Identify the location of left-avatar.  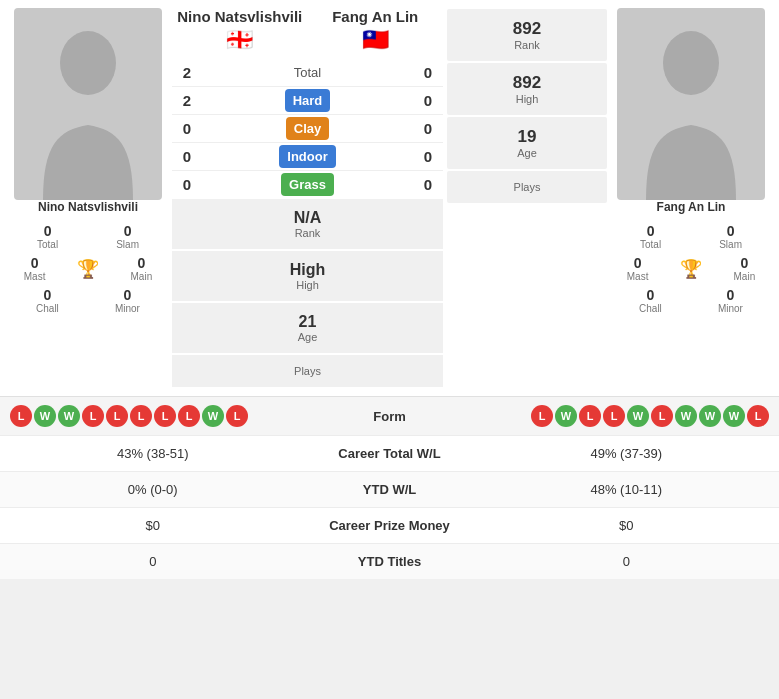
(88, 104).